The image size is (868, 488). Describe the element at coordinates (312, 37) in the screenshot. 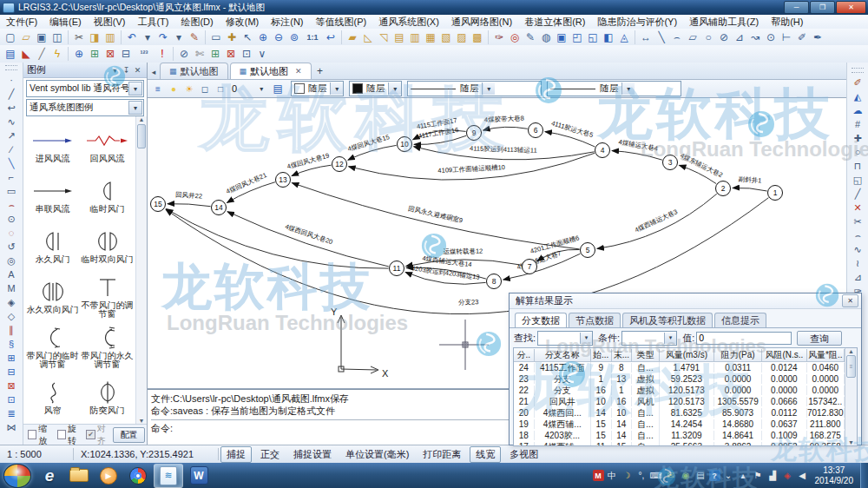

I see `zoom-1-1-icon: 1:1` at that location.